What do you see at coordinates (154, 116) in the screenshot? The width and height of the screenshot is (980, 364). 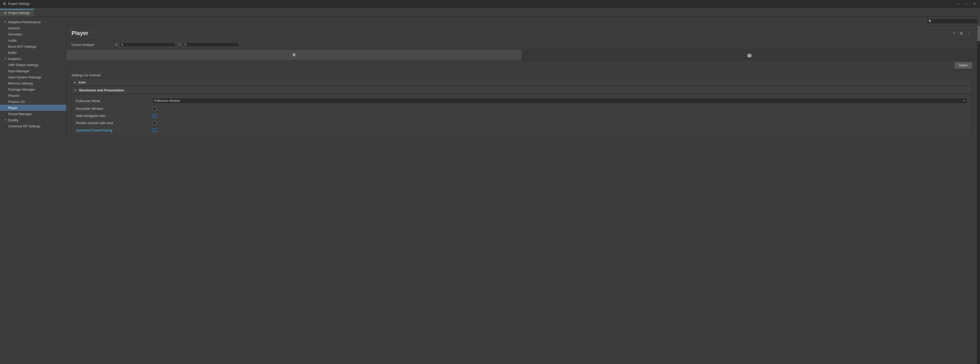 I see `hide-nav-bar-checkbox-wrap` at bounding box center [154, 116].